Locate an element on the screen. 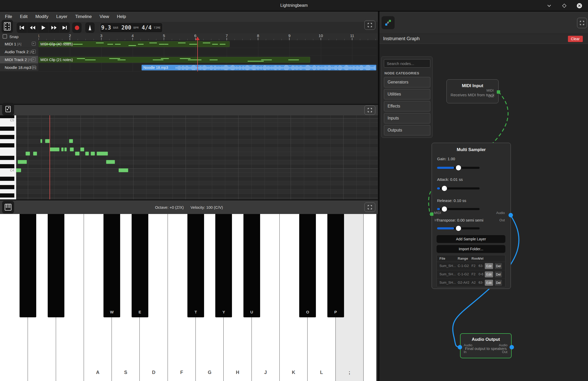 The image size is (588, 381). mini-key-C4: C4 is located at coordinates (8, 170).